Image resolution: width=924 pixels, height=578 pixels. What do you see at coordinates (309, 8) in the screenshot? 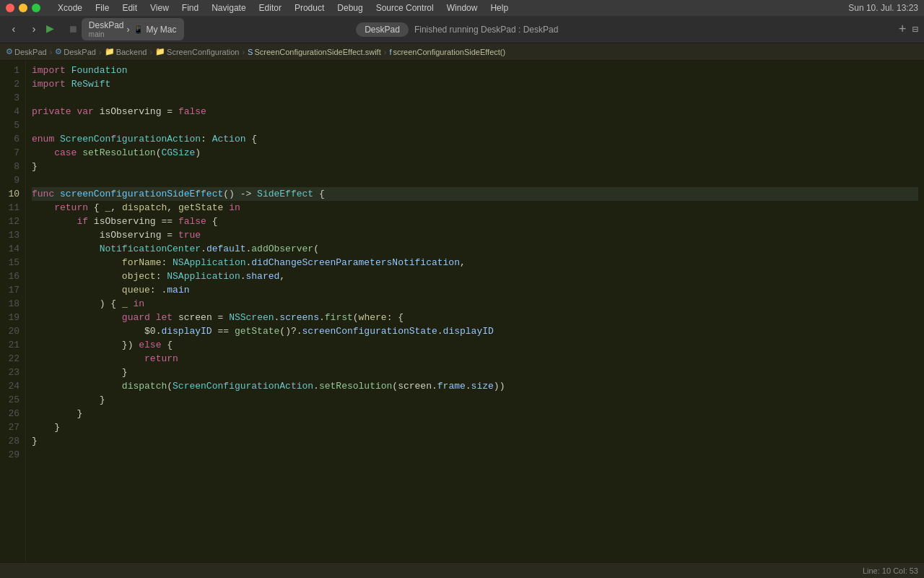
I see `menu-product: Product` at bounding box center [309, 8].